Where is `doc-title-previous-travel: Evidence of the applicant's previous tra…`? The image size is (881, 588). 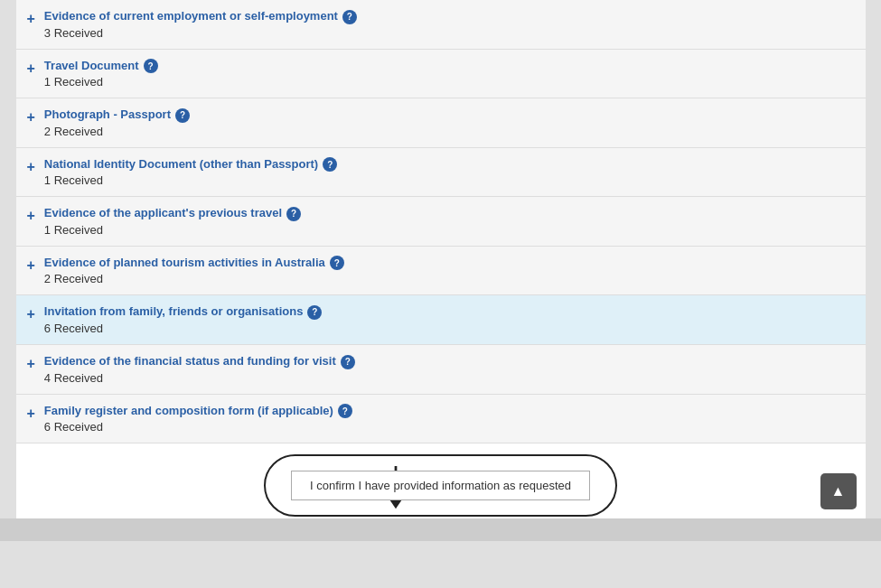
doc-title-previous-travel: Evidence of the applicant's previous tra… is located at coordinates (163, 213).